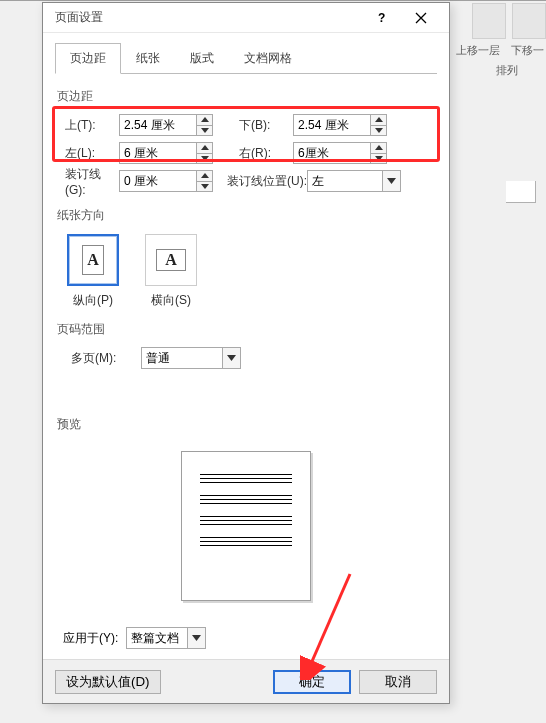  I want to click on applyto-value: 整篇文档, so click(157, 638).